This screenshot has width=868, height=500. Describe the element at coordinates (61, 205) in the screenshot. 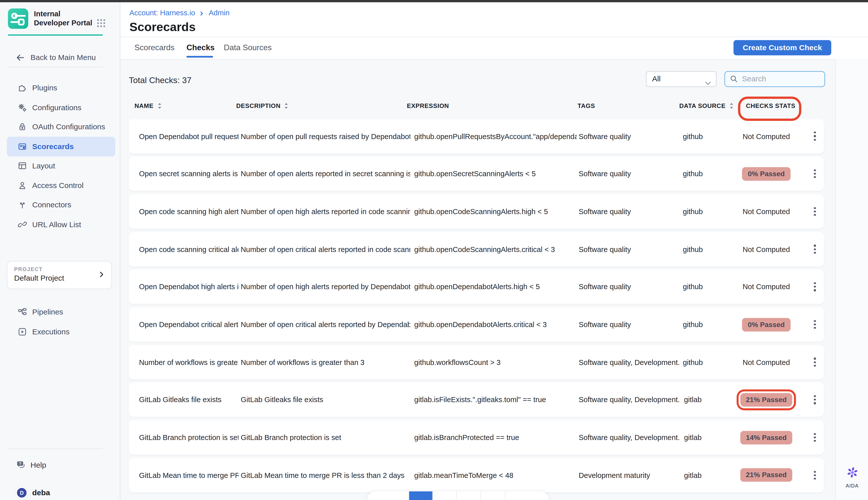

I see `sidebar-item-connectors: Connectors` at that location.